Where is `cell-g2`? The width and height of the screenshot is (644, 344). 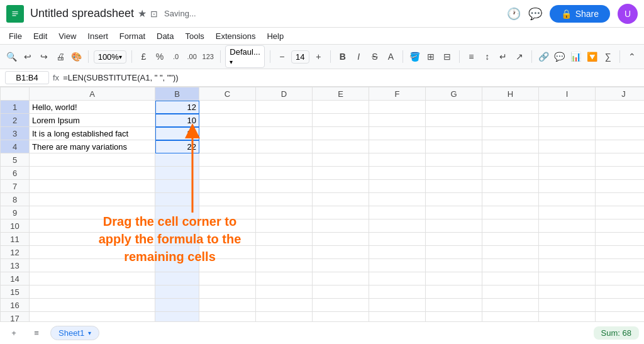 cell-g2 is located at coordinates (454, 121).